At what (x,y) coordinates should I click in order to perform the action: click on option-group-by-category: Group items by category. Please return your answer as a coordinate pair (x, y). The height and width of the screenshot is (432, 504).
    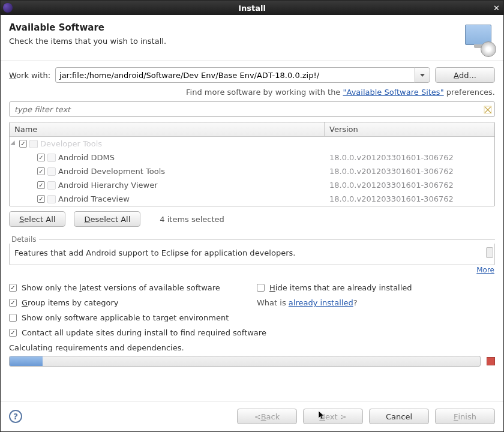
    Looking at the image, I should click on (131, 302).